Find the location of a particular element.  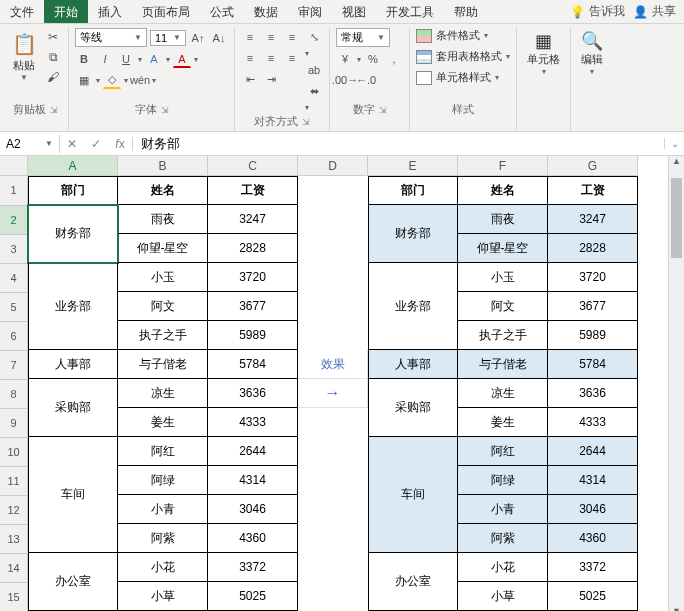

col-header-F: F is located at coordinates (503, 166).